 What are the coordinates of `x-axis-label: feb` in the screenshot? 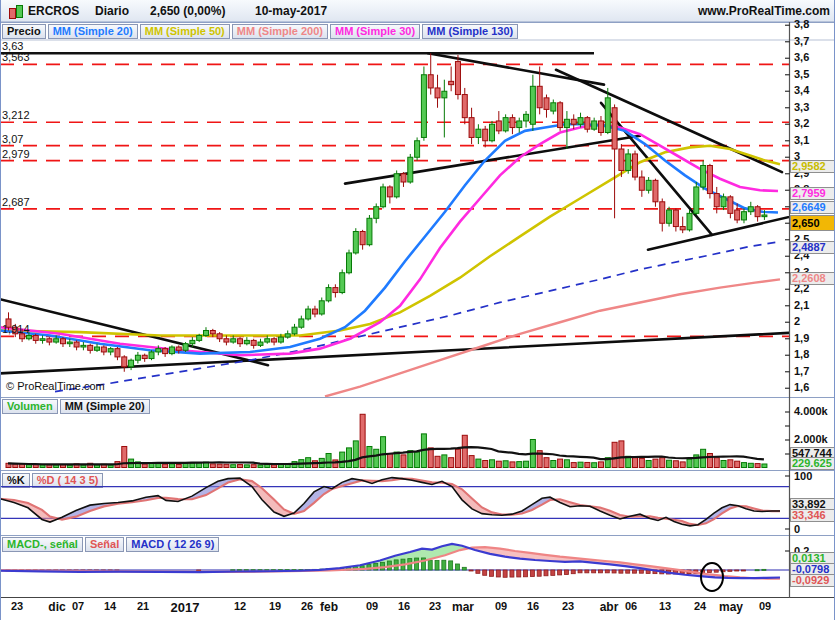 It's located at (329, 607).